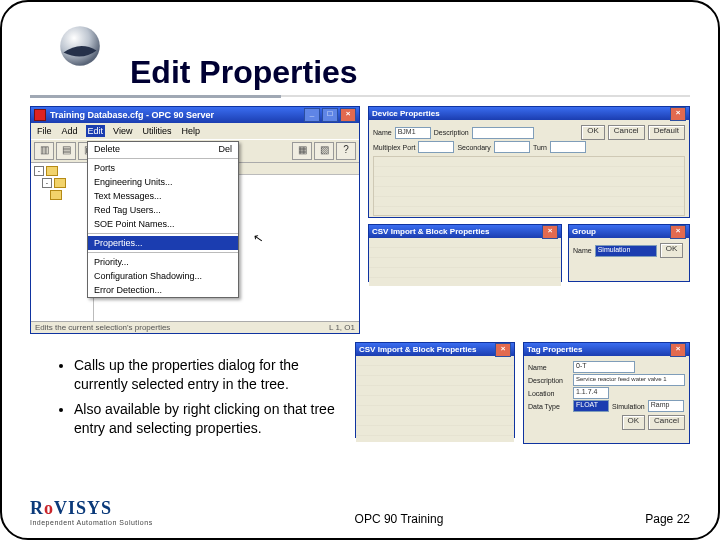  I want to click on tag-sim-input: Ramp, so click(666, 406).